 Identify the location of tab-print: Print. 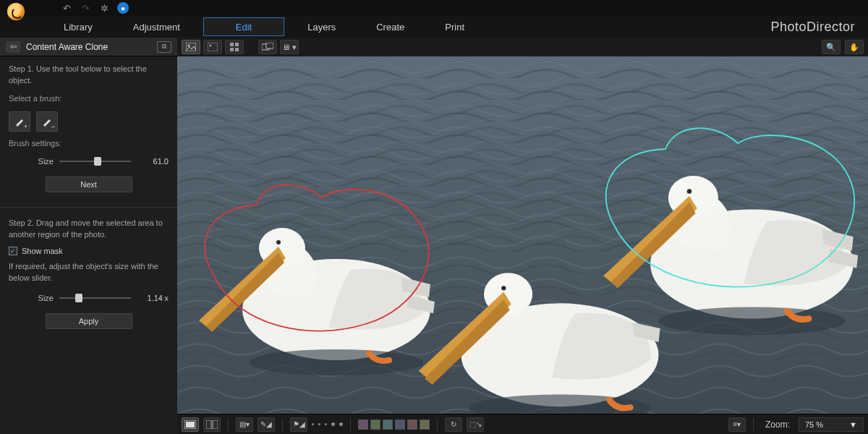
(454, 27).